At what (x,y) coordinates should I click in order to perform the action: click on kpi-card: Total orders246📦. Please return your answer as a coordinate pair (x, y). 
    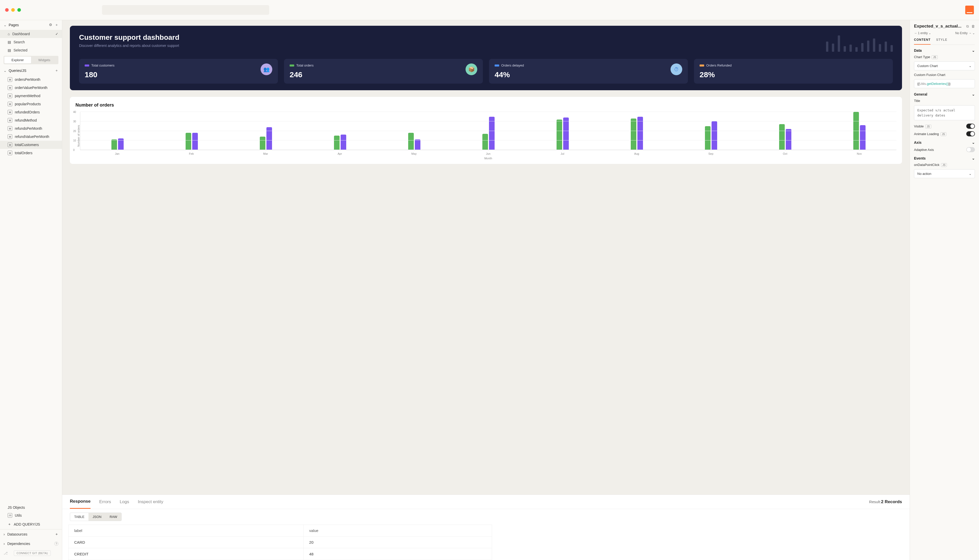
    Looking at the image, I should click on (383, 71).